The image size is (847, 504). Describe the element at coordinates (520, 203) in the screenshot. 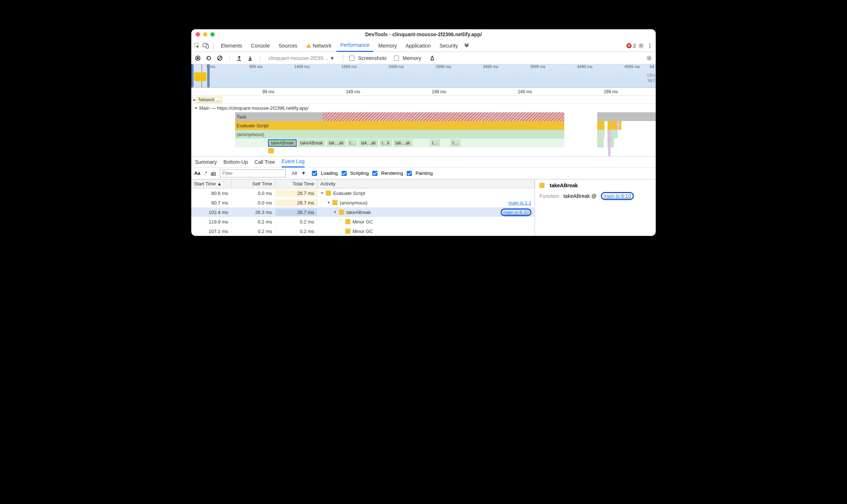

I see `source-link: main.js:1:1` at that location.